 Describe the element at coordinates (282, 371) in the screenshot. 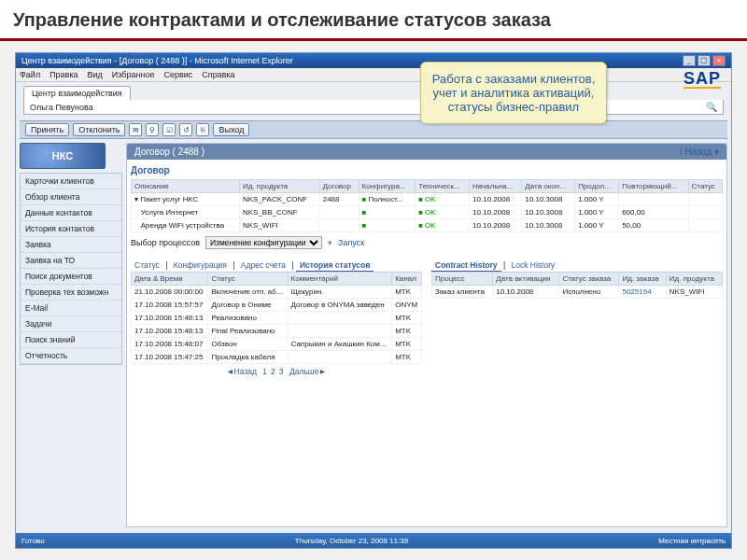

I see `pager-page: 3` at that location.